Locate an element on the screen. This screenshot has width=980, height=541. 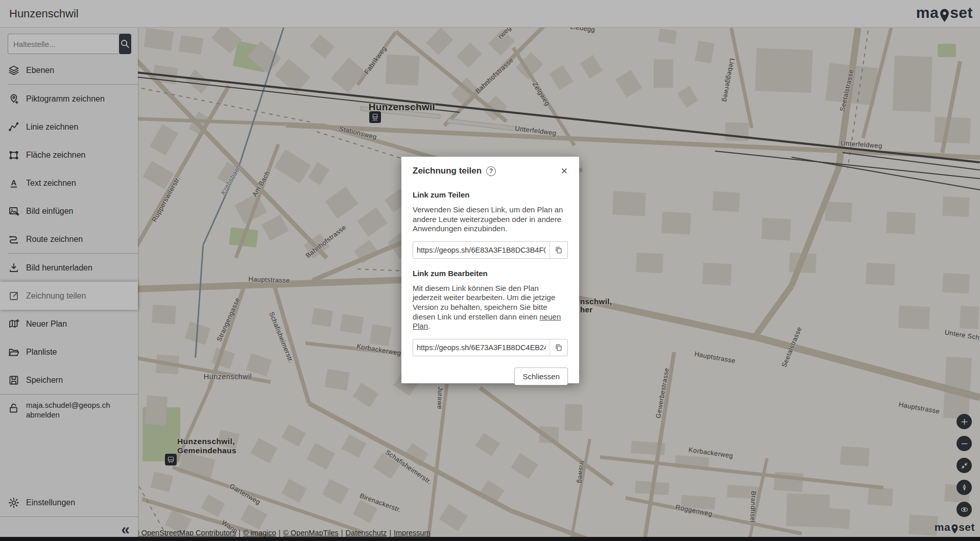
close-icon: ✕ is located at coordinates (564, 171).